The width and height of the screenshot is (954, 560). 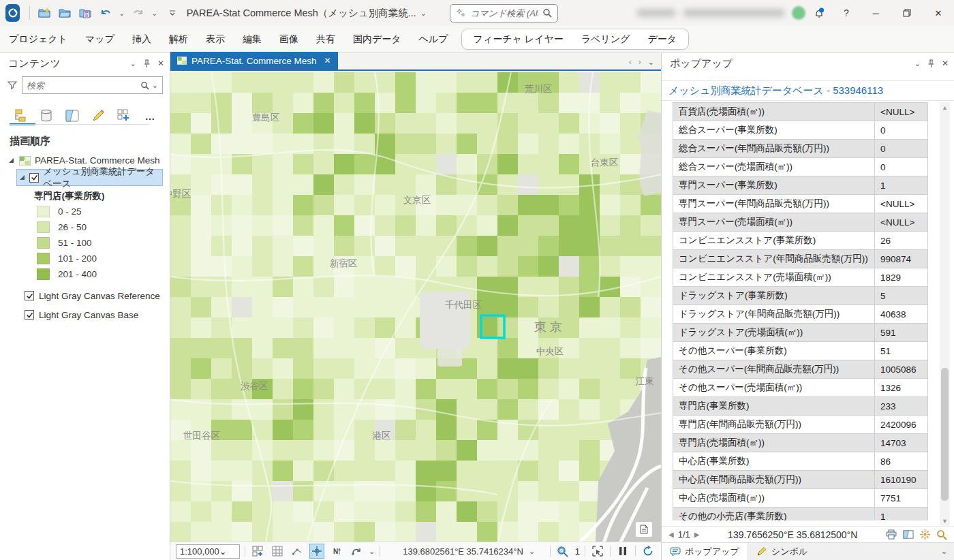 What do you see at coordinates (782, 552) in the screenshot?
I see `tab-symbol: シンボル` at bounding box center [782, 552].